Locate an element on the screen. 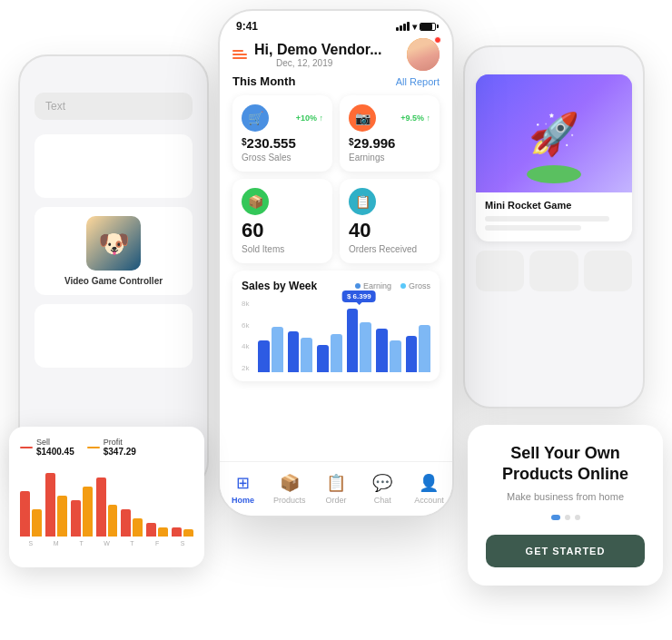 The image size is (672, 640). profit-line-icon is located at coordinates (94, 448).